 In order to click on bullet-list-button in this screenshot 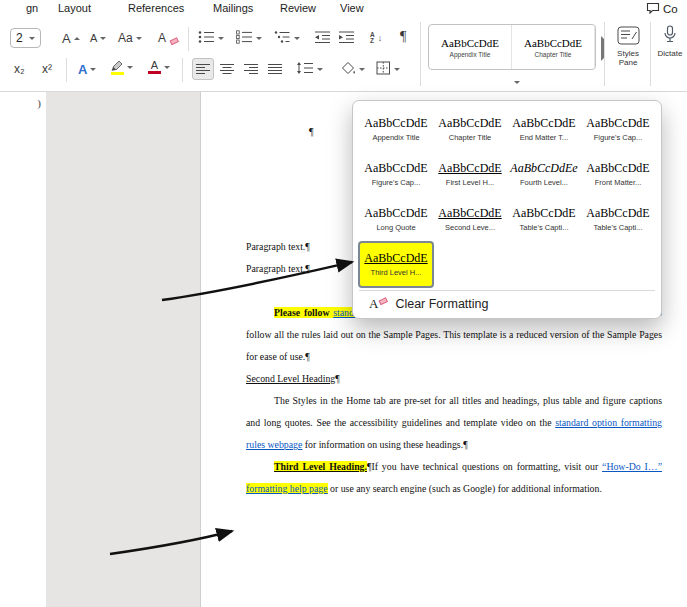, I will do `click(211, 38)`.